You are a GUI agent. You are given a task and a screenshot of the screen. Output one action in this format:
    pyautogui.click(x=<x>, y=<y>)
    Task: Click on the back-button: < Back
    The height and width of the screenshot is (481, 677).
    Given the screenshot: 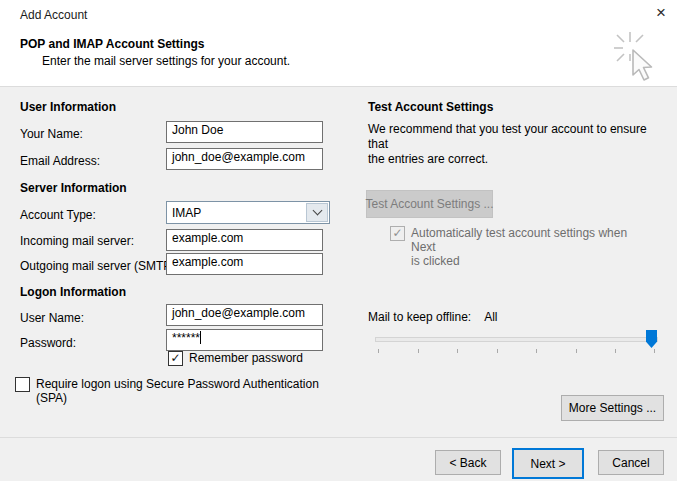 What is the action you would take?
    pyautogui.click(x=468, y=462)
    